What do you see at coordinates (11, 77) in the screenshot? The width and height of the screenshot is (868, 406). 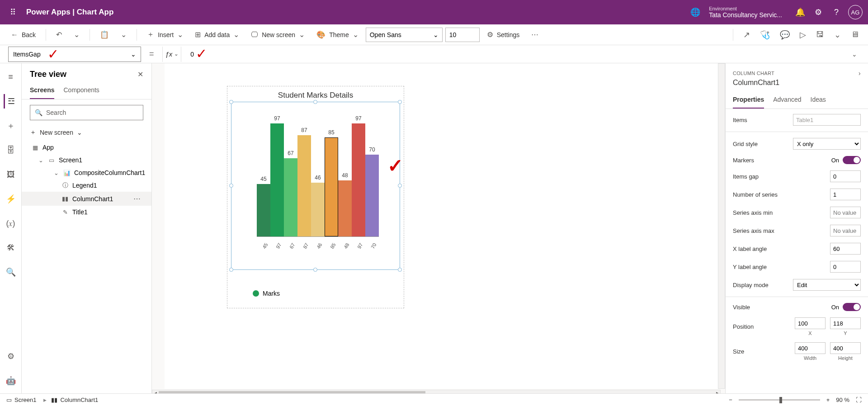 I see `hamburger-icon: ≡` at bounding box center [11, 77].